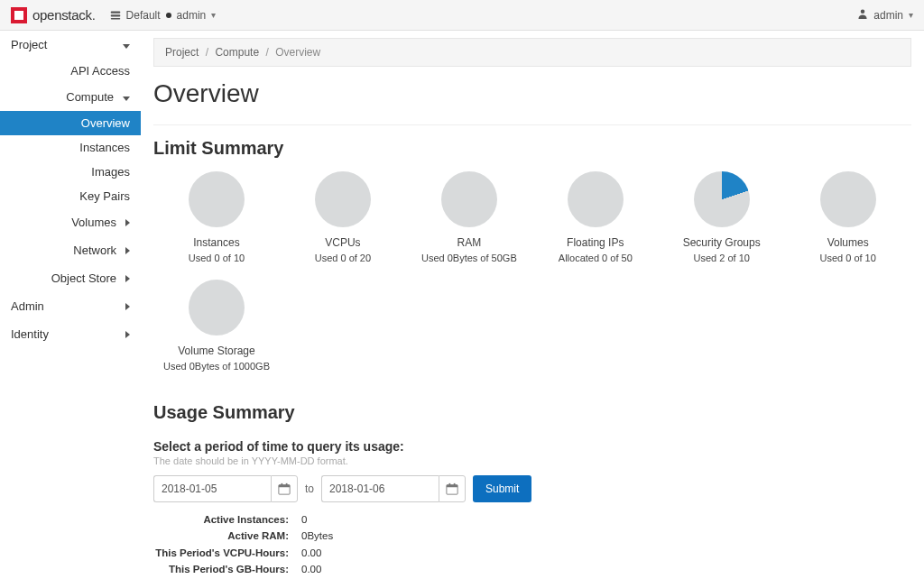 The image size is (924, 579). What do you see at coordinates (217, 243) in the screenshot?
I see `limit-card-title: Instances` at bounding box center [217, 243].